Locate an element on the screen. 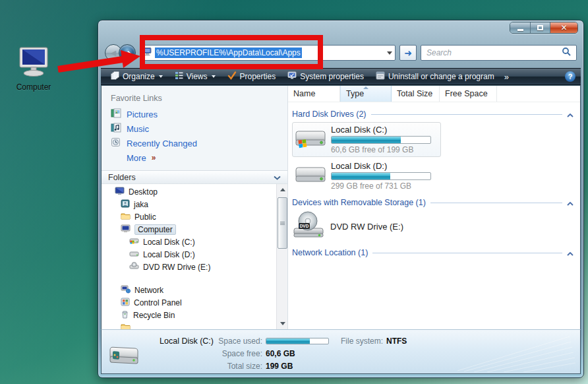 The width and height of the screenshot is (588, 384). details-capacity-bar is located at coordinates (297, 341).